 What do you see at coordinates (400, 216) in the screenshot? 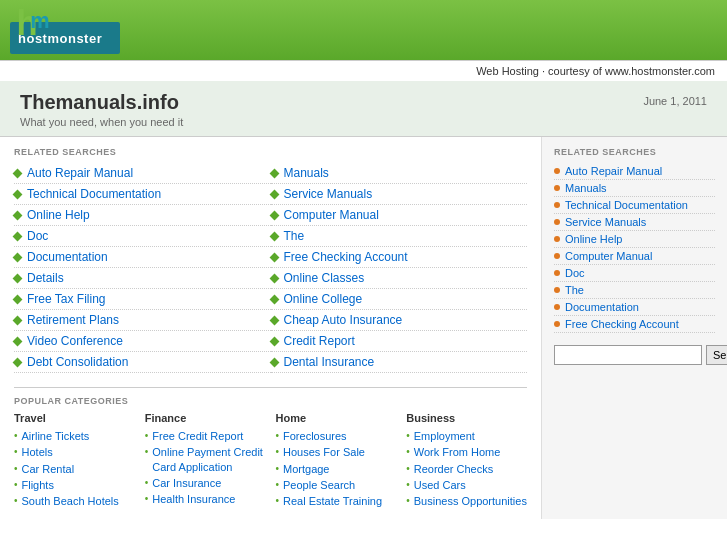
I see `right-link-item: Computer Manual` at bounding box center [400, 216].